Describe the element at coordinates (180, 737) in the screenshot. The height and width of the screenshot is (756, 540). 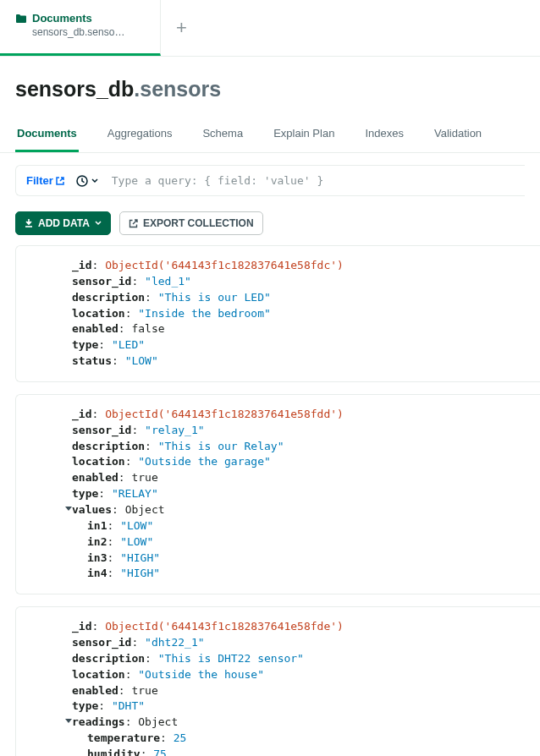
I see `field-value: 25` at that location.